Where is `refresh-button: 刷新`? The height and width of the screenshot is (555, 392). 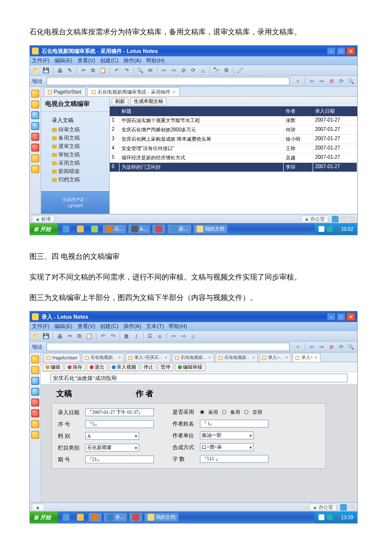 refresh-button: 刷新 is located at coordinates (120, 101).